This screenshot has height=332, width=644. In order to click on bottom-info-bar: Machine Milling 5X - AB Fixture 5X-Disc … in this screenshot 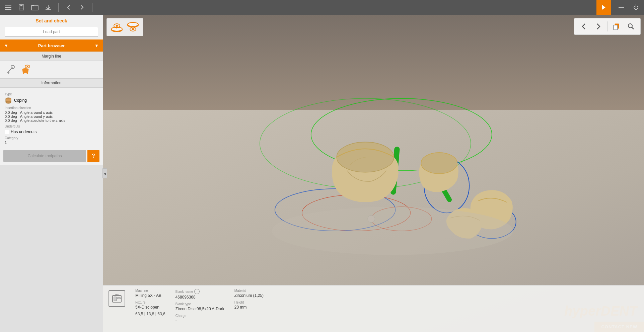, I will do `click(374, 309)`.